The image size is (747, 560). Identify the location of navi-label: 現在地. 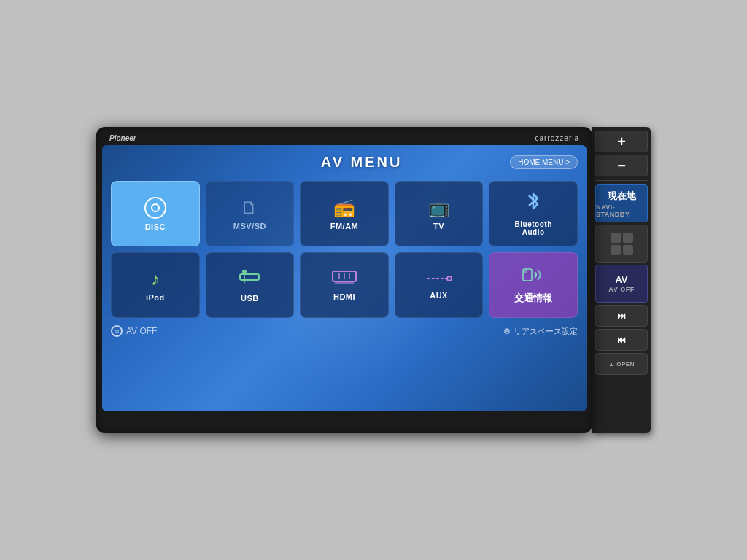
(622, 196).